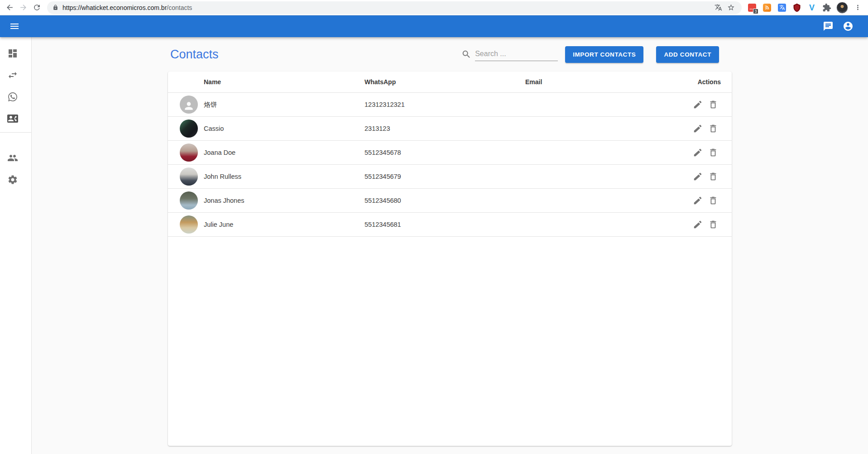 The height and width of the screenshot is (454, 868). What do you see at coordinates (284, 225) in the screenshot?
I see `contact-name: Julie June` at bounding box center [284, 225].